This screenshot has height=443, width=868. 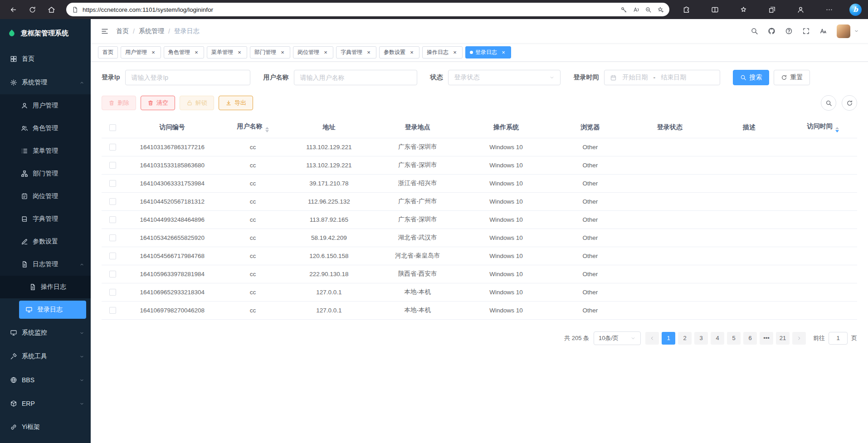 What do you see at coordinates (849, 103) in the screenshot?
I see `refresh-table-button` at bounding box center [849, 103].